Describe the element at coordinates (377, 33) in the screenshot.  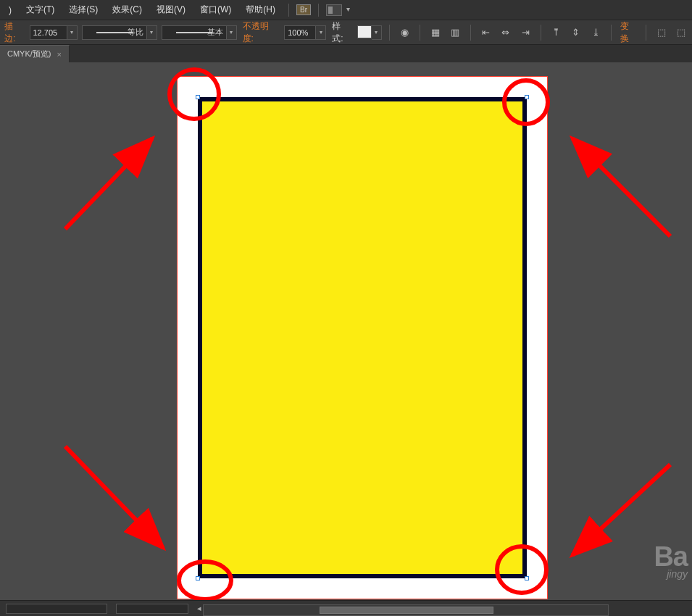
I see `style-step: ▾` at that location.